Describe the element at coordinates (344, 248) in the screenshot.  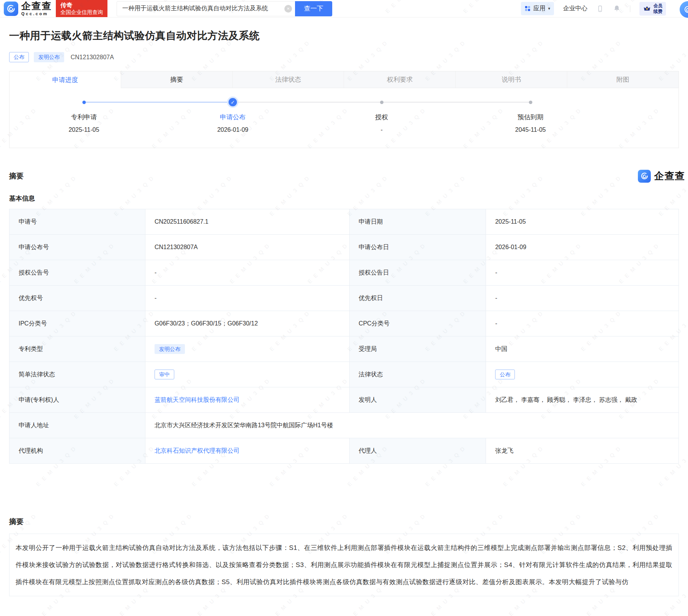
I see `table-row: 申请公布号 CN121302807A 申请公布日 2026-01-09` at that location.